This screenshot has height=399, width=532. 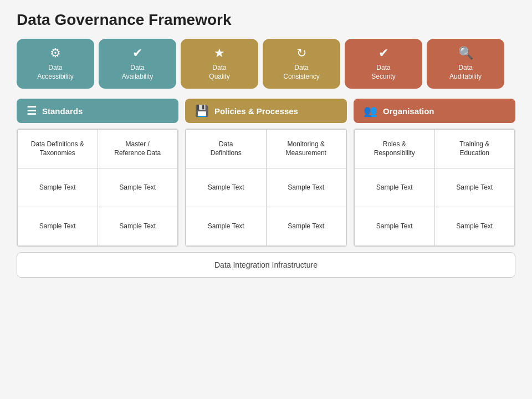 I want to click on grid-header-organisation: Roles &Responsibility, so click(x=395, y=149).